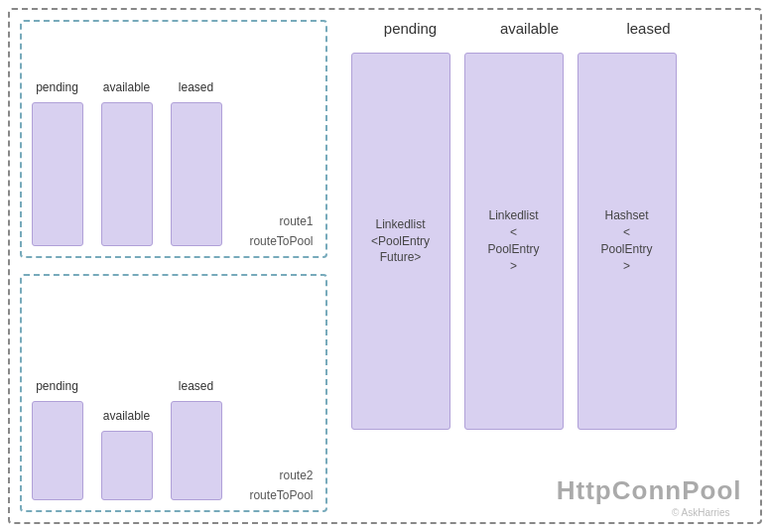 The height and width of the screenshot is (532, 769). I want to click on right-available-header: available, so click(530, 28).